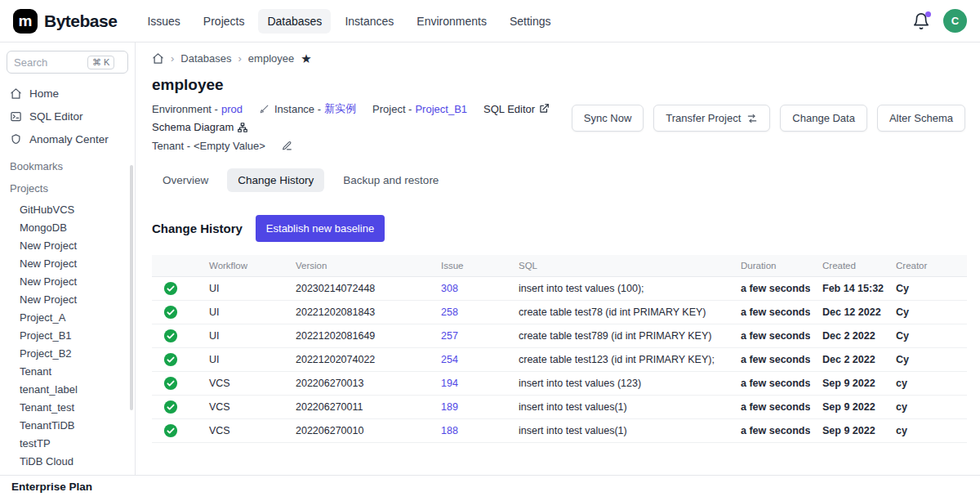  What do you see at coordinates (712, 118) in the screenshot?
I see `transfer-project-button: Transfer Project` at bounding box center [712, 118].